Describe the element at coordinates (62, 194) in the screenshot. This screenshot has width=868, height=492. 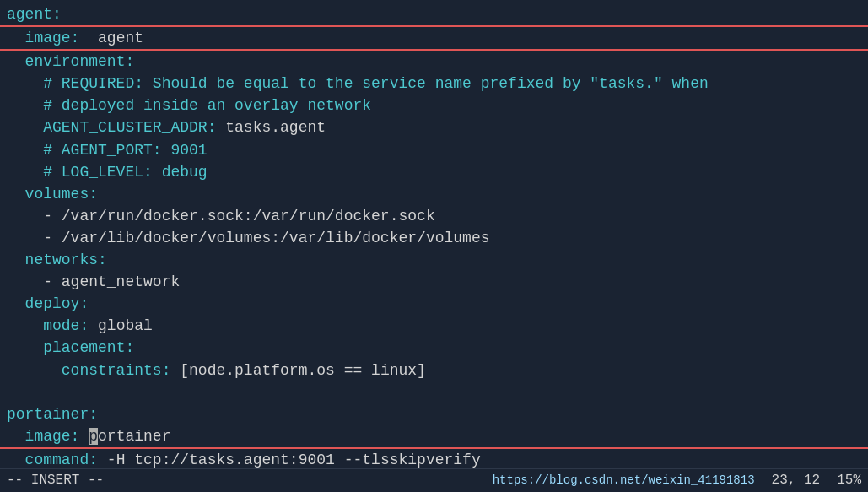
I see `line-9-key: volumes:` at that location.